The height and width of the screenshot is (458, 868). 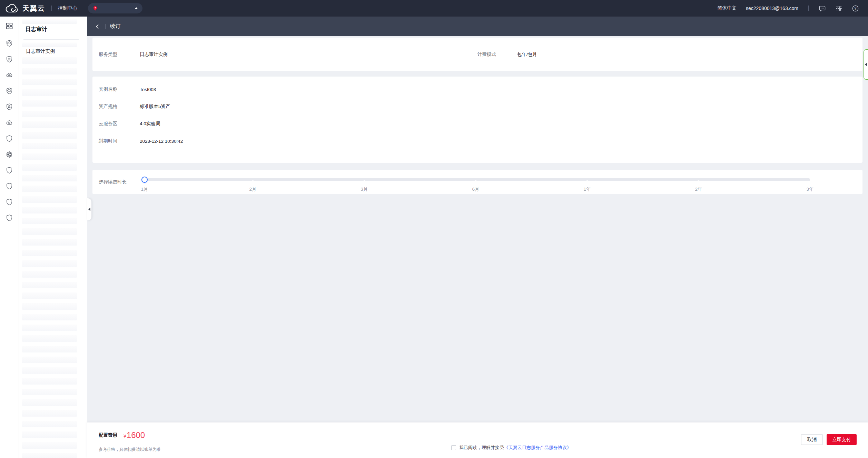 What do you see at coordinates (106, 26) in the screenshot?
I see `breadcrumb-divider` at bounding box center [106, 26].